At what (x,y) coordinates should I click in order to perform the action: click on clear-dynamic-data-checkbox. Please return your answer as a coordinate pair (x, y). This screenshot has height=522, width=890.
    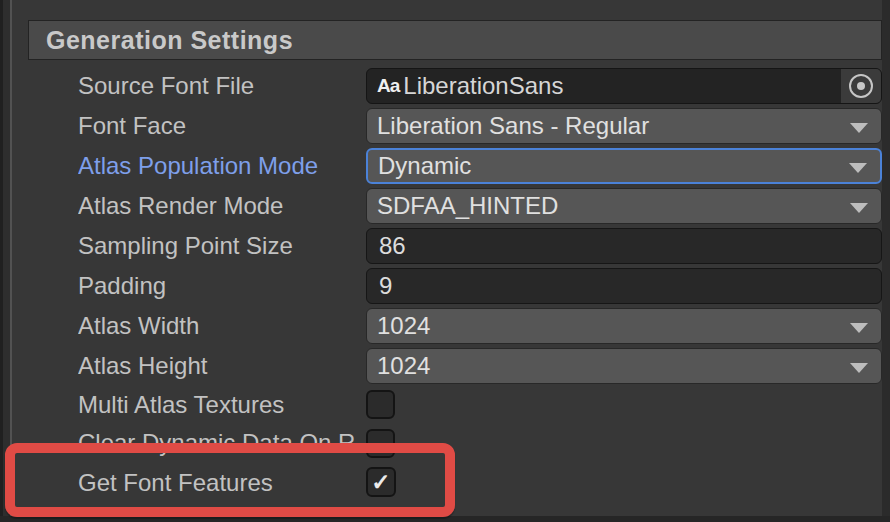
    Looking at the image, I should click on (380, 444).